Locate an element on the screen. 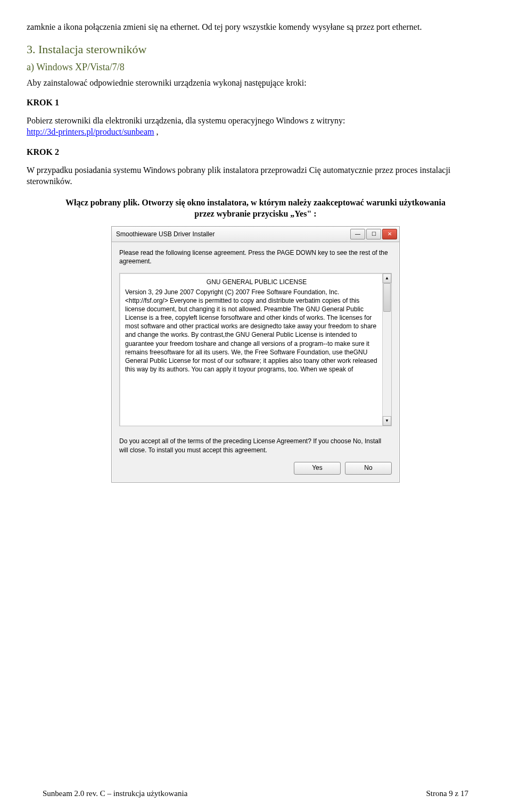  maximize-button: ☐ is located at coordinates (374, 234).